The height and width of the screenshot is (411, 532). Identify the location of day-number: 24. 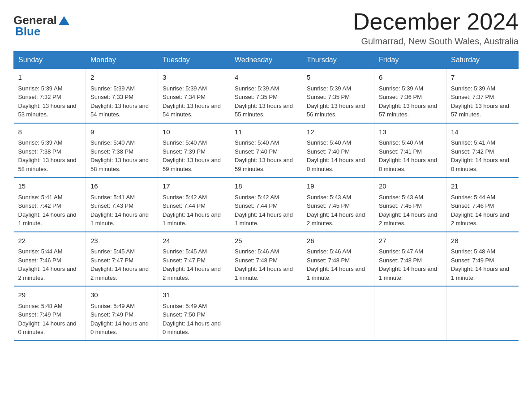
(194, 241).